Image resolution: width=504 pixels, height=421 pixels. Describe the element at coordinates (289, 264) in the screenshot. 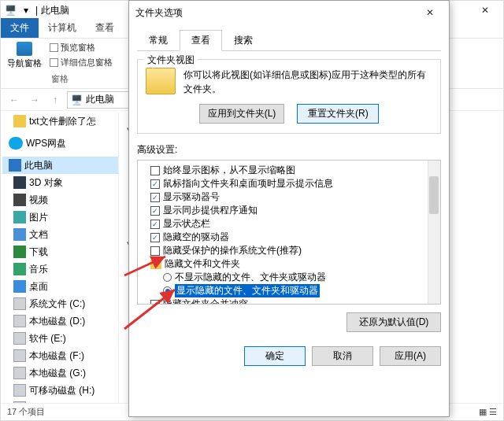

I see `opt-hidden-files-group: 隐藏文件和文件夹` at that location.